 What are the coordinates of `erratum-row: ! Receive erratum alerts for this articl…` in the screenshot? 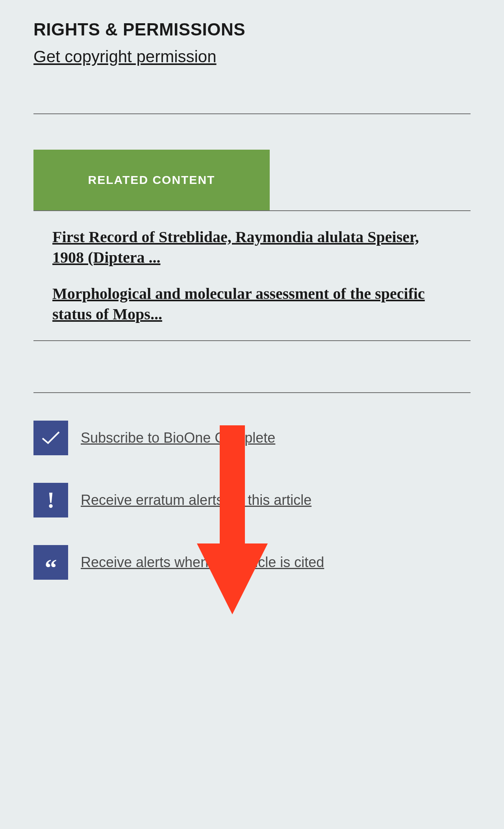 It's located at (252, 500).